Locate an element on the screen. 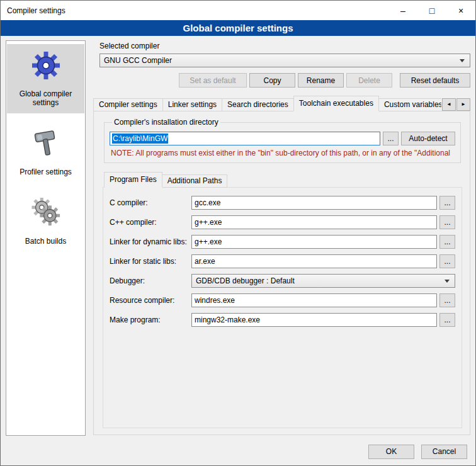 The width and height of the screenshot is (476, 466). ok-button: OK is located at coordinates (392, 452).